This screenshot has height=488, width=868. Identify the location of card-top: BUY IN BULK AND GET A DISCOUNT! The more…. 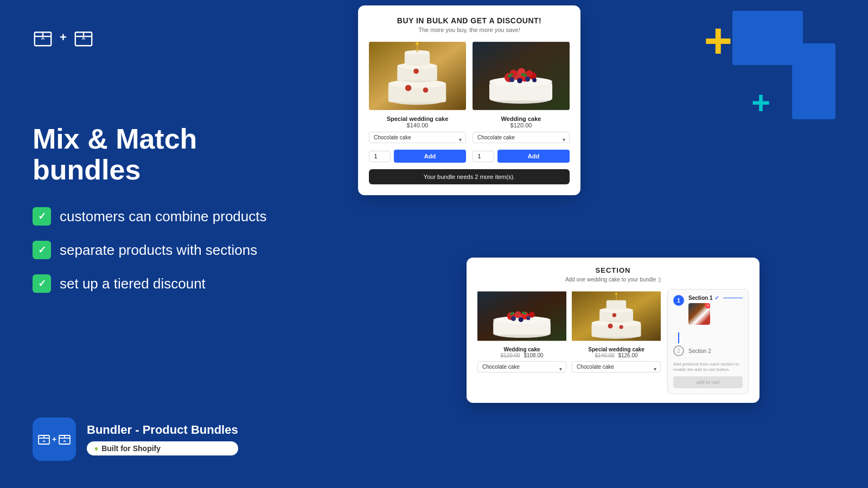
(469, 100).